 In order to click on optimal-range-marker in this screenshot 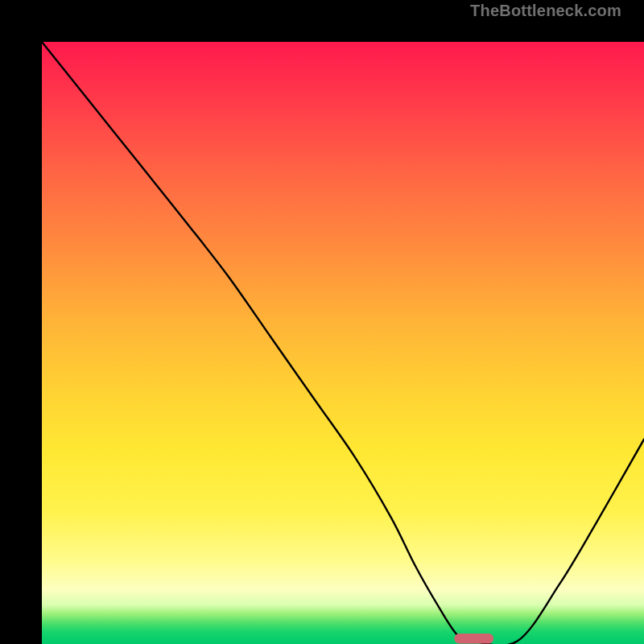, I will do `click(473, 639)`.